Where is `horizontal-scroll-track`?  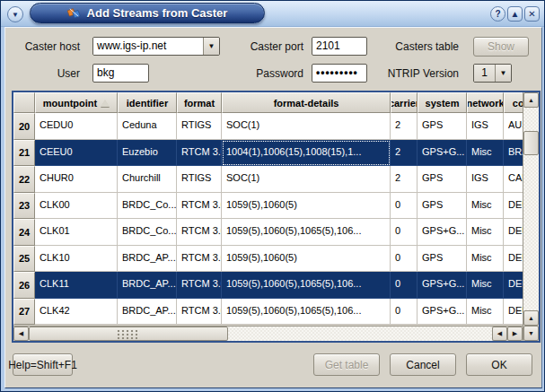 horizontal-scroll-track is located at coordinates (260, 334).